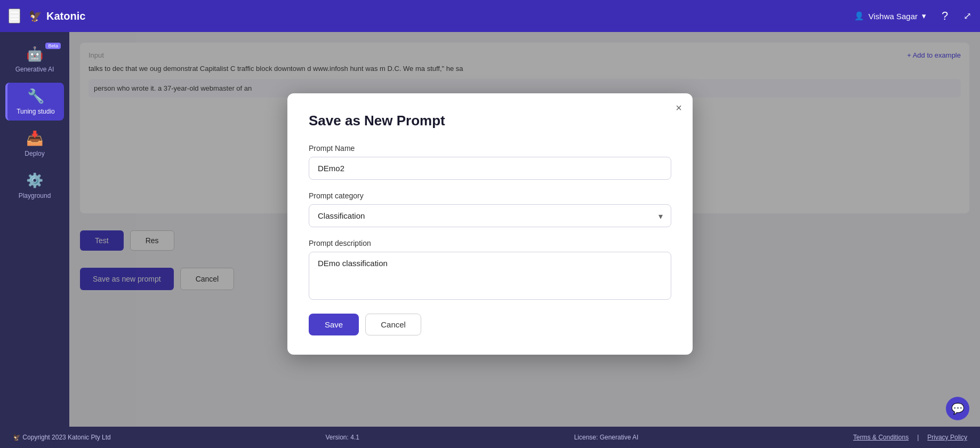  What do you see at coordinates (893, 16) in the screenshot?
I see `user-name-label: Vishwa Sagar` at bounding box center [893, 16].